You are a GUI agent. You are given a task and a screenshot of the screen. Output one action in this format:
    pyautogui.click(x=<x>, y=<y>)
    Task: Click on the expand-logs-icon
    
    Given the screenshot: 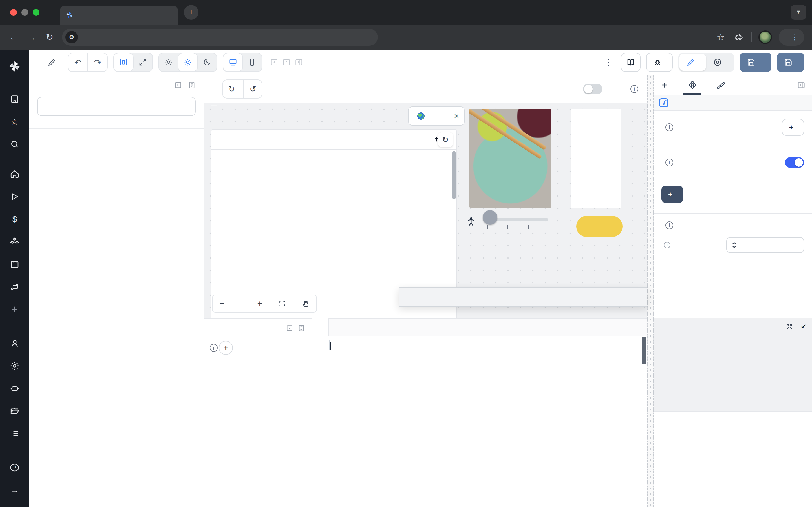 What is the action you would take?
    pyautogui.click(x=790, y=327)
    